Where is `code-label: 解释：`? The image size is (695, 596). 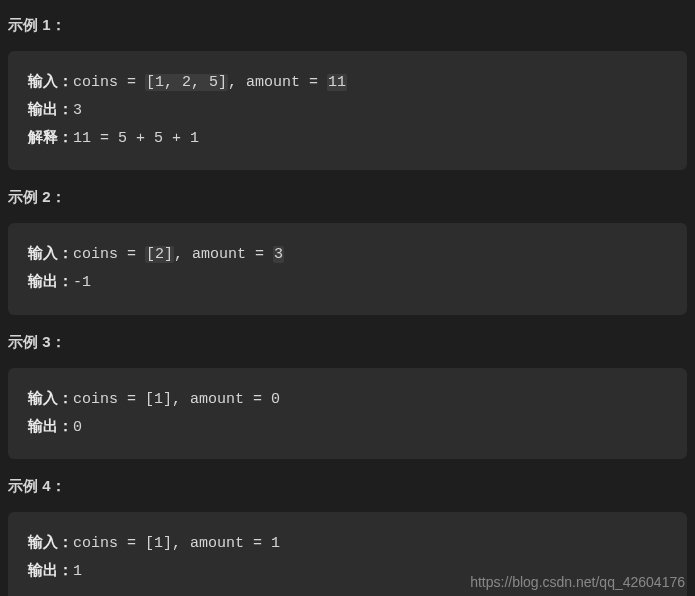 code-label: 解释： is located at coordinates (50, 138).